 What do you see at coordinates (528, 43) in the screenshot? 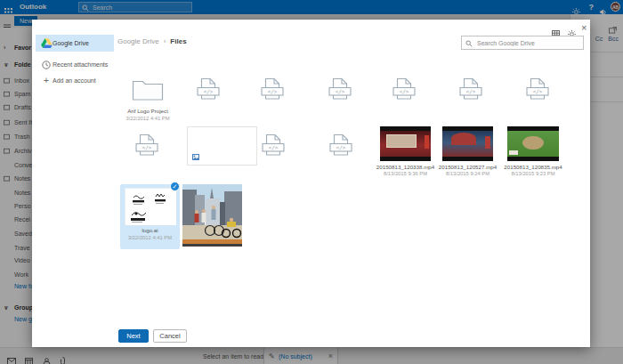
I see `drive-search-input` at bounding box center [528, 43].